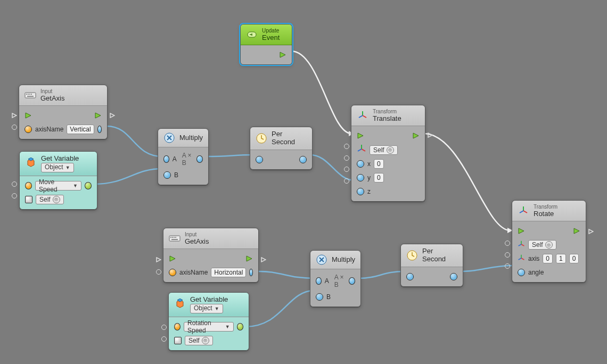 Image resolution: width=607 pixels, height=364 pixels. I want to click on chevron-down-icon: ▼, so click(68, 168).